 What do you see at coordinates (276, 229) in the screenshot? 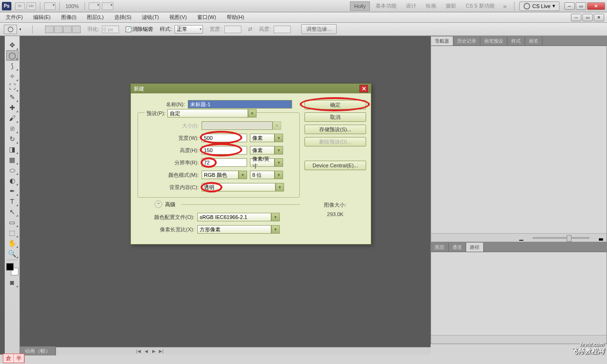
I see `aspect-btn: ▼` at bounding box center [276, 229].